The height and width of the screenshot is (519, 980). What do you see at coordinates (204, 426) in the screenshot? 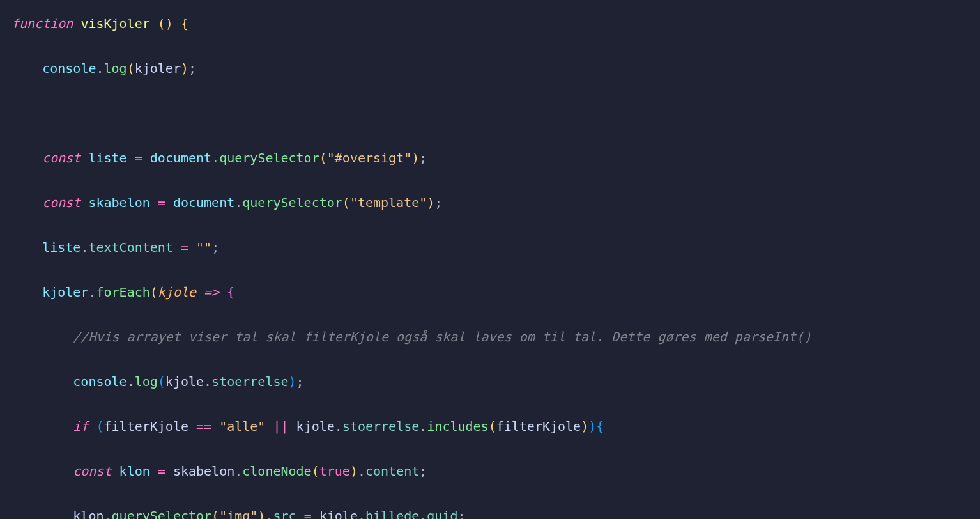
I see `operator: ==` at bounding box center [204, 426].